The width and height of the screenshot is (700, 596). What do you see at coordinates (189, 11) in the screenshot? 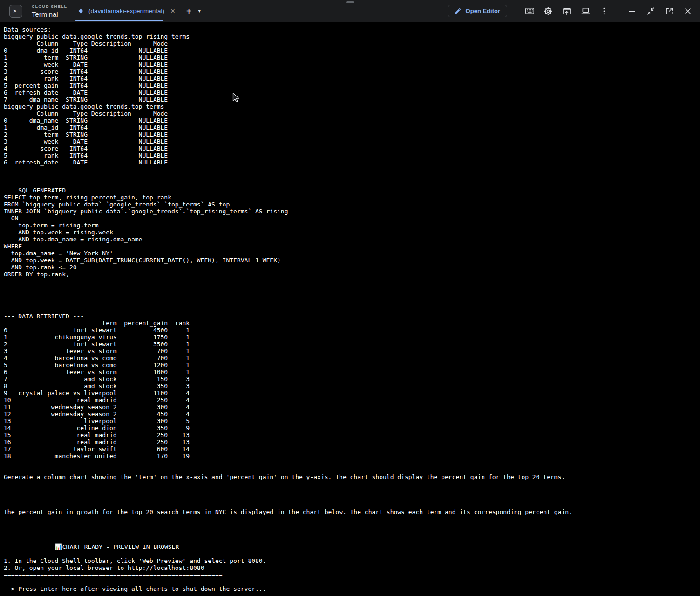
I see `new-tab-button: +` at bounding box center [189, 11].